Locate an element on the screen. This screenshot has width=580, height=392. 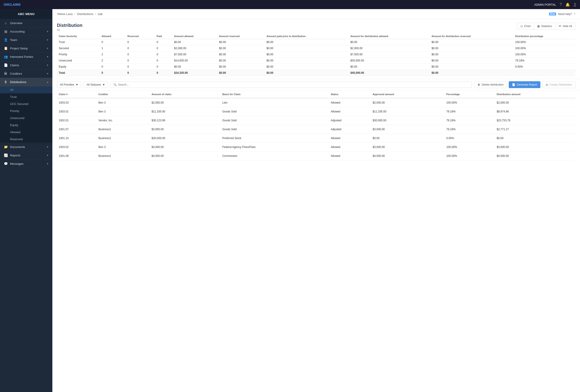
priority-chevron-icon: ▼ is located at coordinates (77, 85).